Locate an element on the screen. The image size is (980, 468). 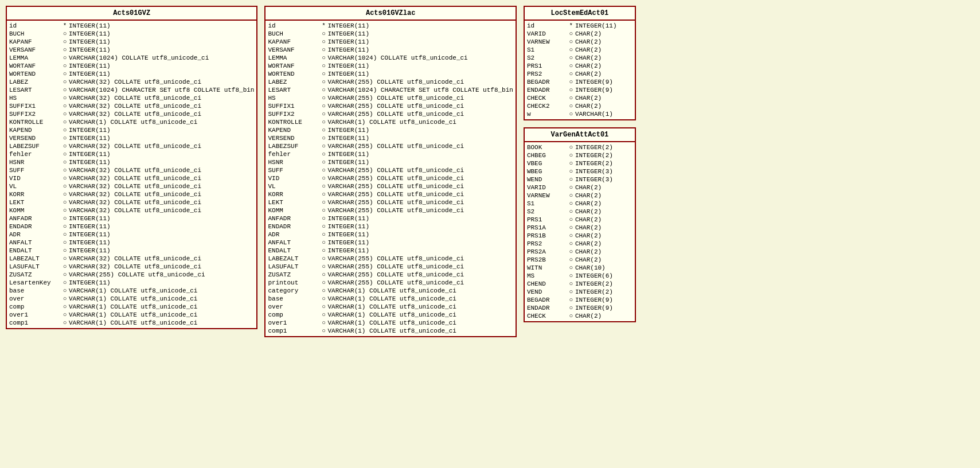
table-row: VL○ VARCHAR(255) COLLATE utf8_unicode_ci is located at coordinates (390, 186).